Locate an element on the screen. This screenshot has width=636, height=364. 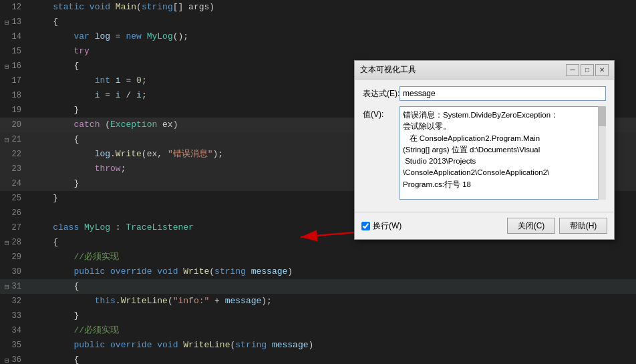
line-num-text: 22 is located at coordinates (17, 154).